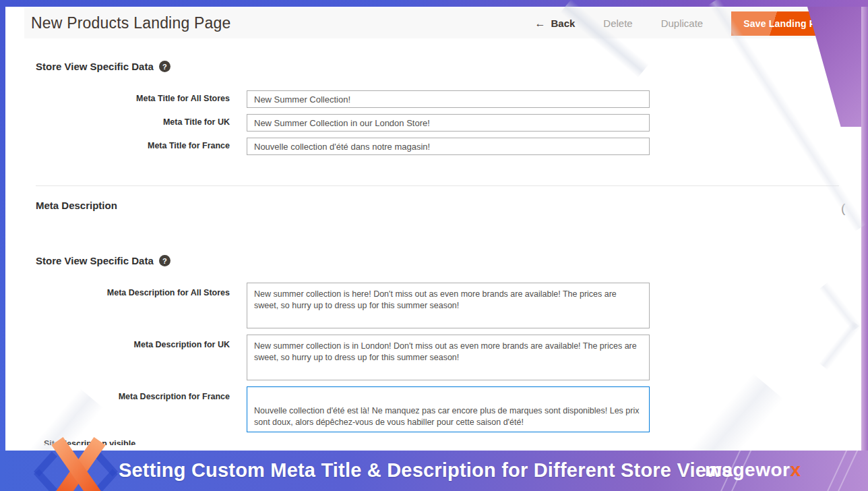  What do you see at coordinates (103, 66) in the screenshot?
I see `store-view-specific-data-heading-1: Store View Specific Data ?` at bounding box center [103, 66].